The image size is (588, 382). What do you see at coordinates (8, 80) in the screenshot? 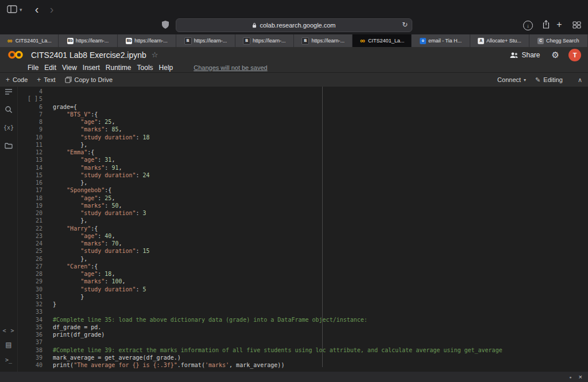
I see `plus-icon: +` at bounding box center [8, 80].